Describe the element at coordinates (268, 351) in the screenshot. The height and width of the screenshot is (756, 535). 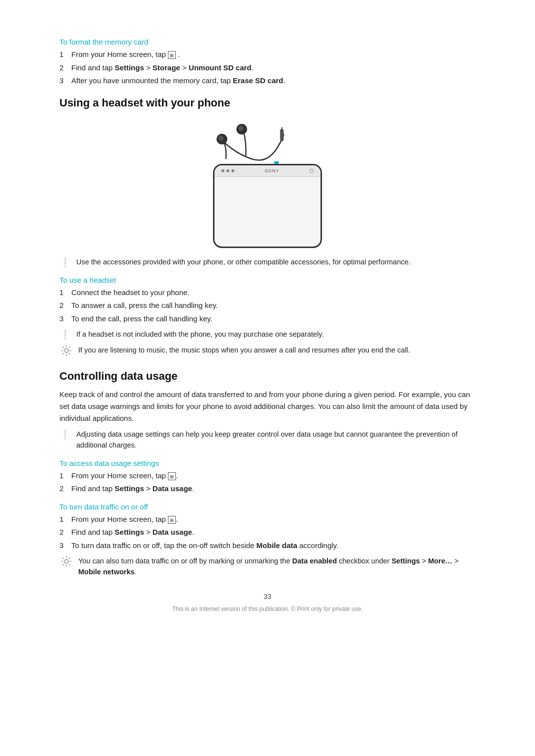
I see `music-stops-tip: If you are listening to music, the music…` at that location.